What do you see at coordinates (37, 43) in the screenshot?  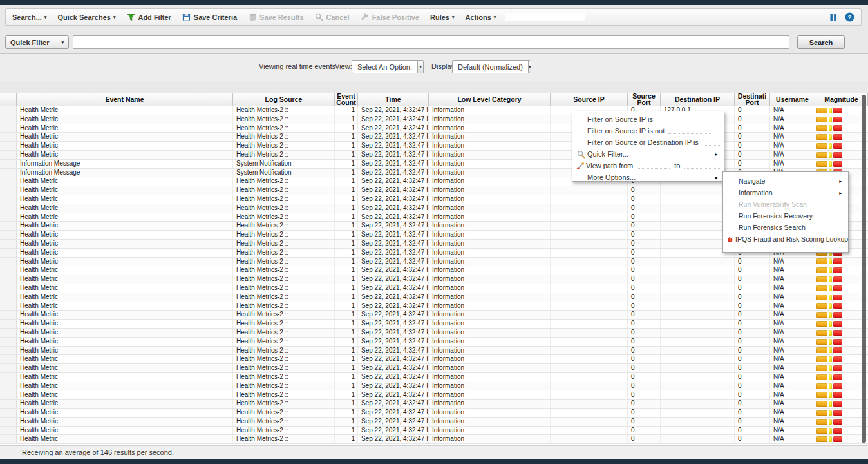 I see `quick-filter-dropdown: Quick Filter ▾` at bounding box center [37, 43].